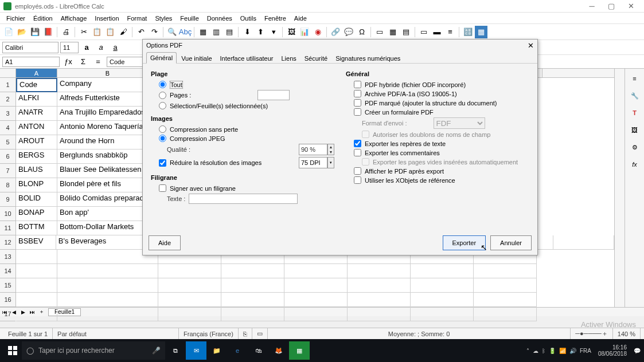  Describe the element at coordinates (68, 62) in the screenshot. I see `function-wizard-icon: ƒx` at that location.